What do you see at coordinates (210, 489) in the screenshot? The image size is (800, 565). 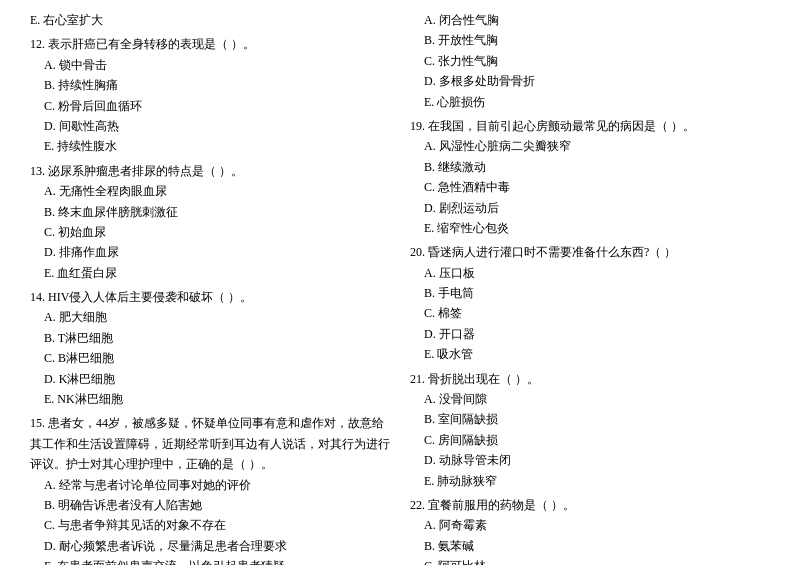 I see `question-block: 15. 患者女，44岁，被感多疑，怀疑单位同事有意和虐作对，故意给其工作和生活设…` at bounding box center [210, 489].